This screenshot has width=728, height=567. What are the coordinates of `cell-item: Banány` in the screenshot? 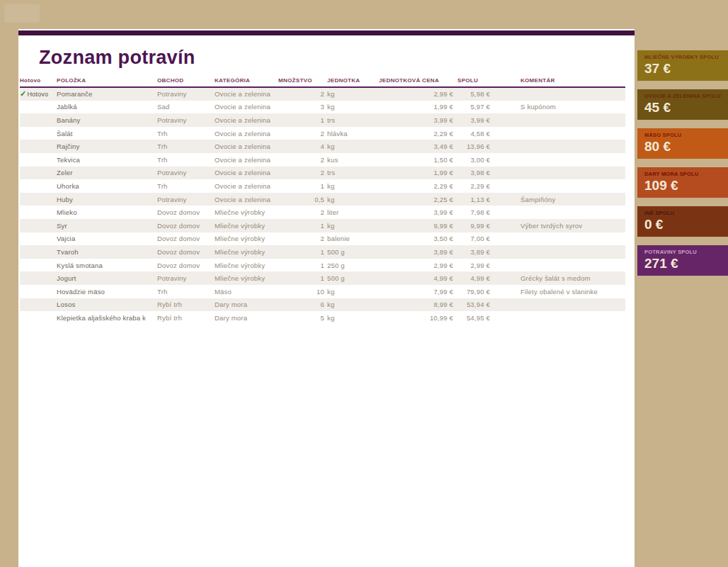 It's located at (107, 120).